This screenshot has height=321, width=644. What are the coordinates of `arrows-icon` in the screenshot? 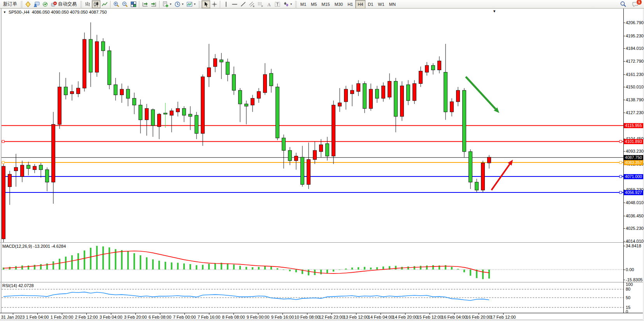 It's located at (286, 4).